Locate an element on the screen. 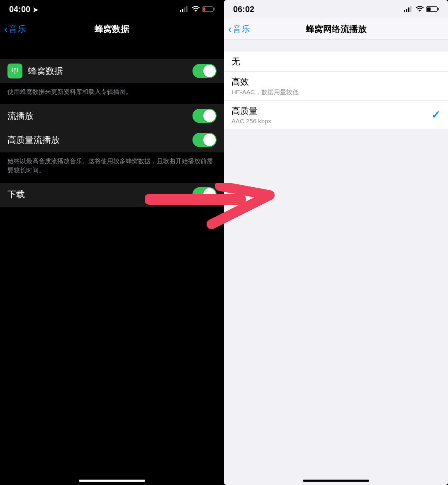 The image size is (448, 485). page-title: 蜂窝网络流播放 is located at coordinates (336, 29).